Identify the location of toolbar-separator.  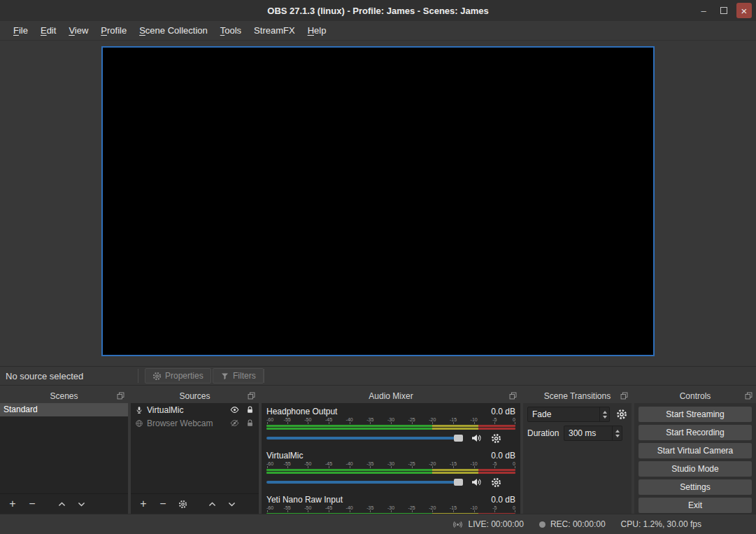
(138, 376).